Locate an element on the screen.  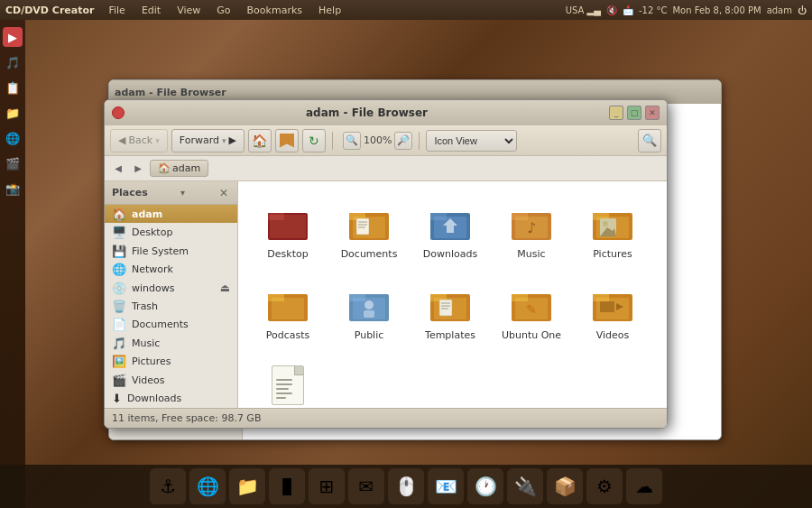
app-name: CD/DVD Creator is located at coordinates (50, 11).